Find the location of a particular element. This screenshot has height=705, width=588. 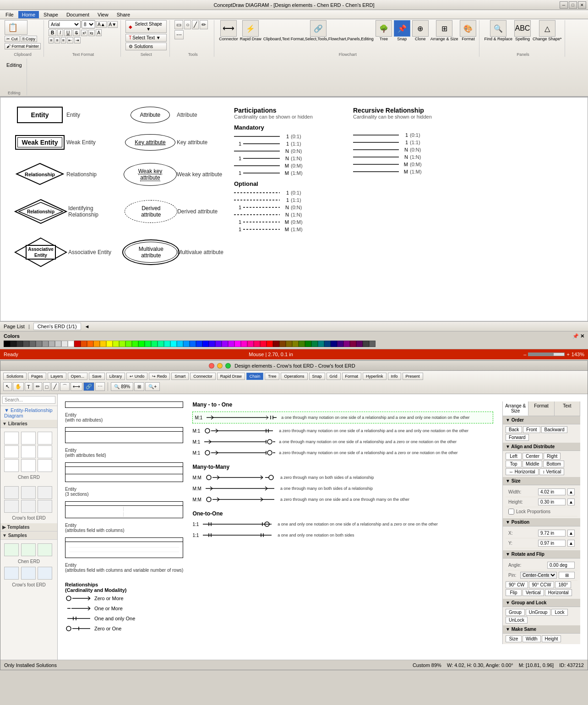

key-attribute-shape: Key attribute is located at coordinates (150, 142).